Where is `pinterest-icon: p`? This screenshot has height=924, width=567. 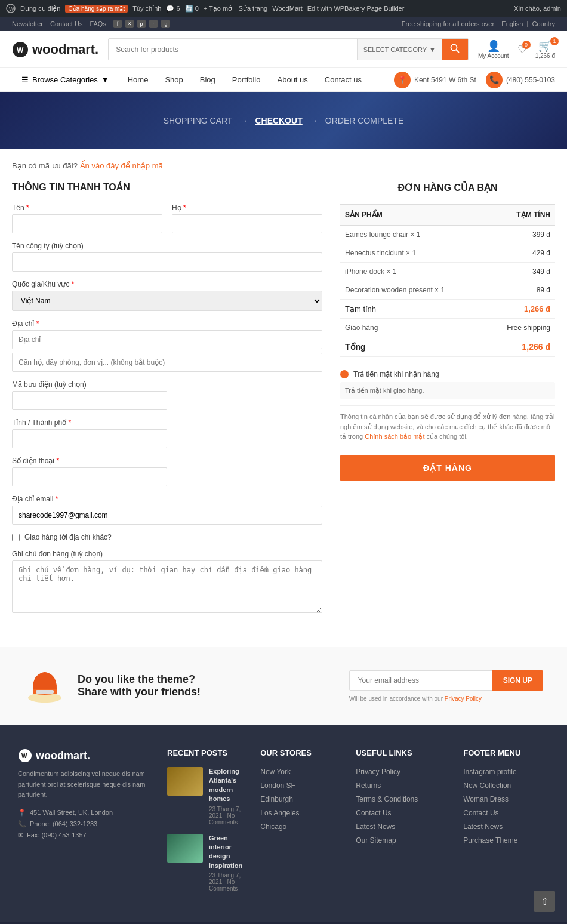 pinterest-icon: p is located at coordinates (141, 24).